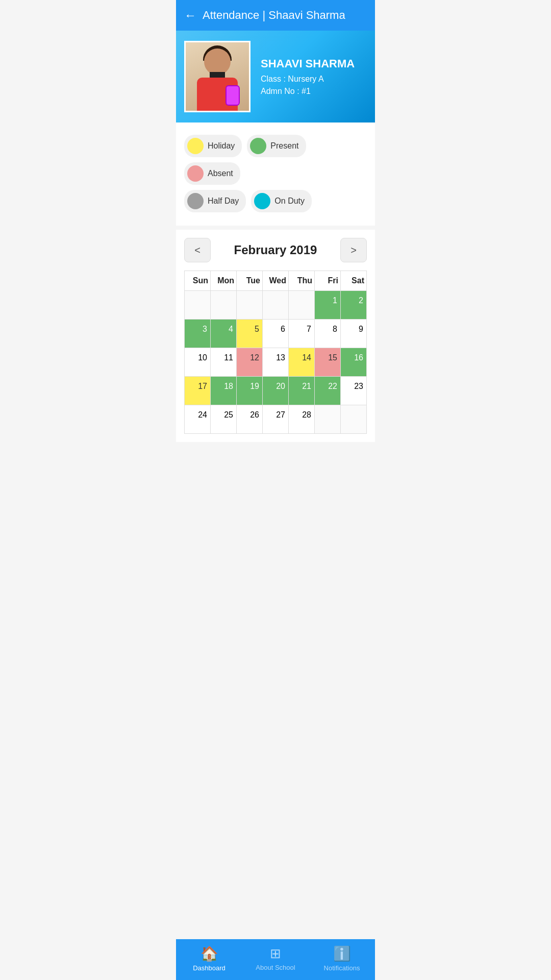 This screenshot has height=980, width=551. What do you see at coordinates (328, 305) in the screenshot?
I see `calendar-cell: 1` at bounding box center [328, 305].